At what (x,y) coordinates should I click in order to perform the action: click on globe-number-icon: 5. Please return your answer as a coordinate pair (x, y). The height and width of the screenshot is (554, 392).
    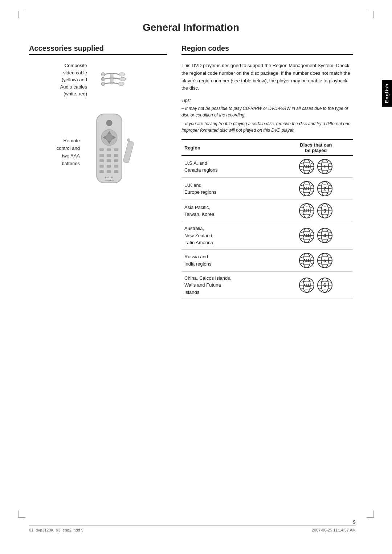
    Looking at the image, I should click on (325, 260).